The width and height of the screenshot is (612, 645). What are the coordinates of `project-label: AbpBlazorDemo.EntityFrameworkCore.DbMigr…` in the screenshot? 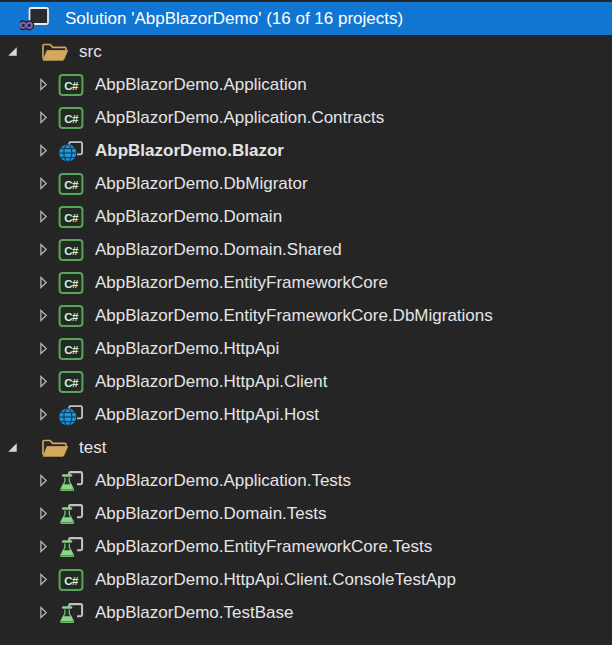 It's located at (294, 316).